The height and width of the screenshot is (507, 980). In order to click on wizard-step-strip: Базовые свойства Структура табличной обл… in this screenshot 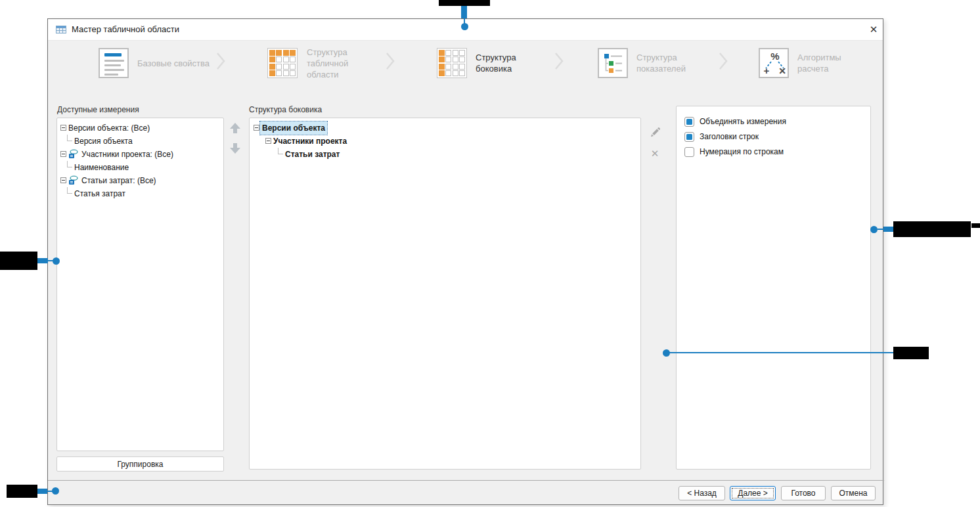, I will do `click(465, 68)`.